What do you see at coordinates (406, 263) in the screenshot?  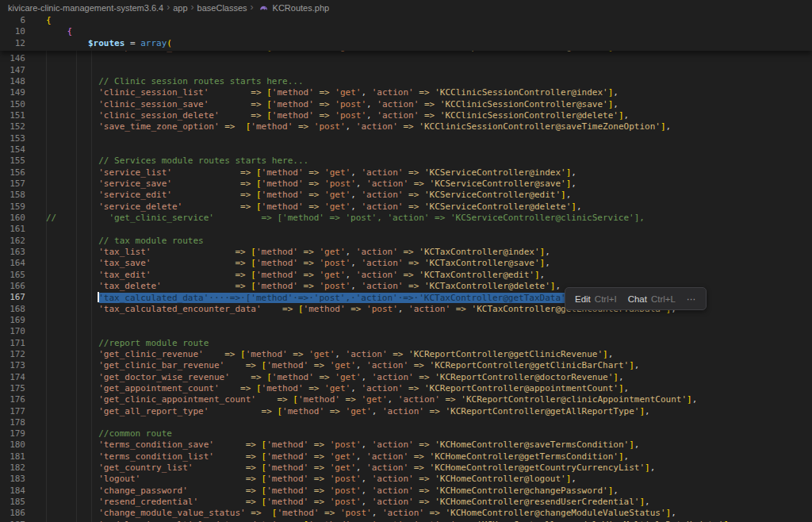 I see `code-line: 164 'tax_save' => ['method' => 'post', '…` at bounding box center [406, 263].